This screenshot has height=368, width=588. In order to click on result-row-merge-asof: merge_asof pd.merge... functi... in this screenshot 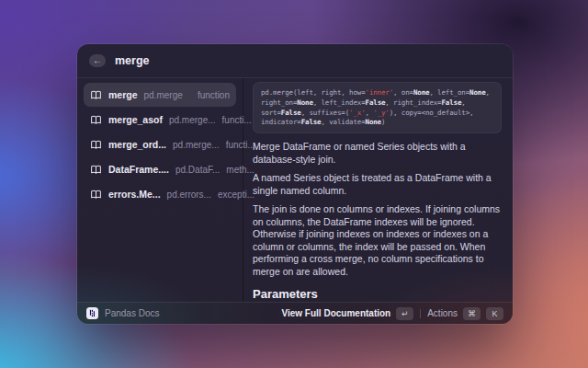, I will do `click(160, 120)`.